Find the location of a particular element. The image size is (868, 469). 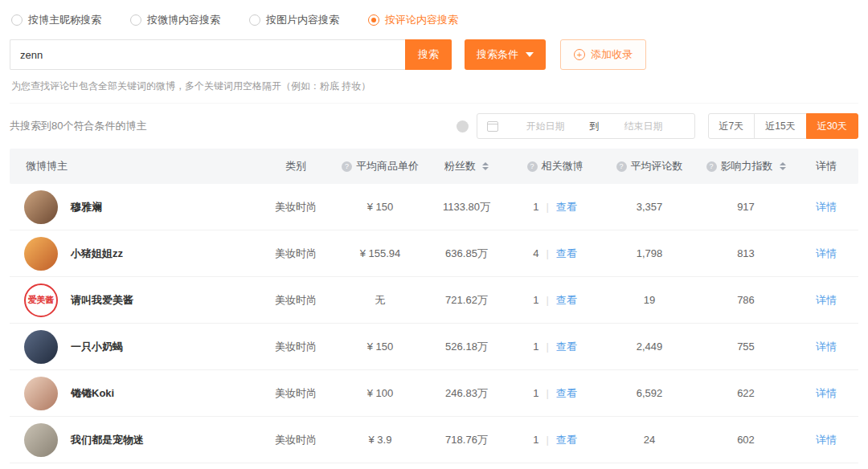

quick-range-button: 近15天 is located at coordinates (780, 126).